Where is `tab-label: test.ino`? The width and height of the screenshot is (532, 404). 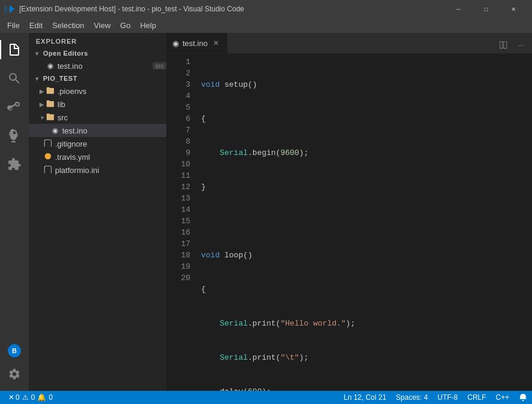 tab-label: test.ino is located at coordinates (195, 43).